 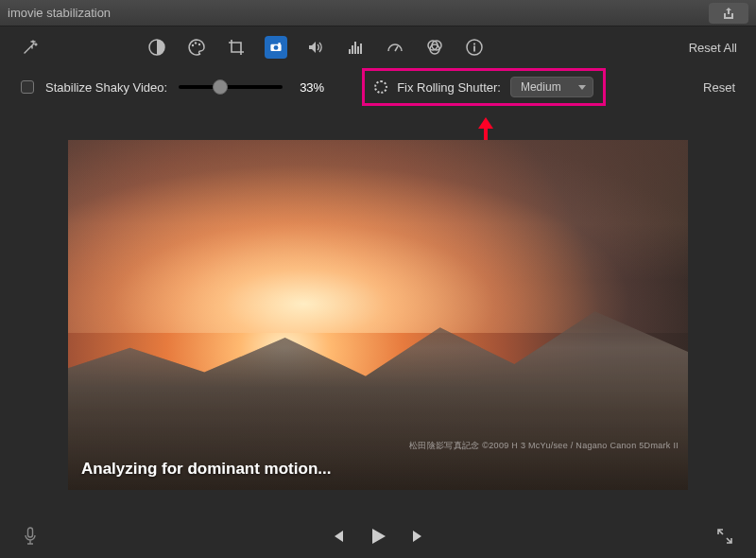 What do you see at coordinates (236, 47) in the screenshot?
I see `crop-icon` at bounding box center [236, 47].